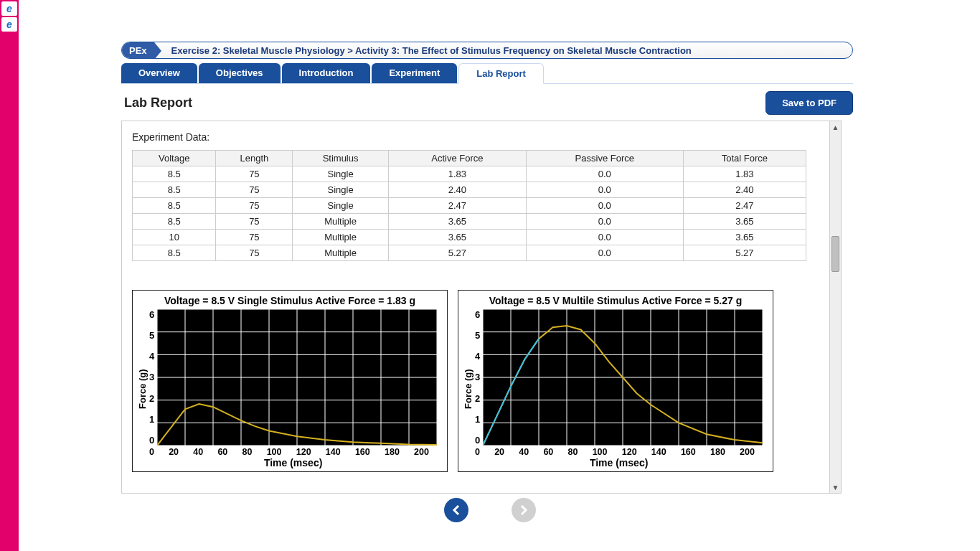 The image size is (980, 551). I want to click on page-title: Lab Report, so click(156, 103).